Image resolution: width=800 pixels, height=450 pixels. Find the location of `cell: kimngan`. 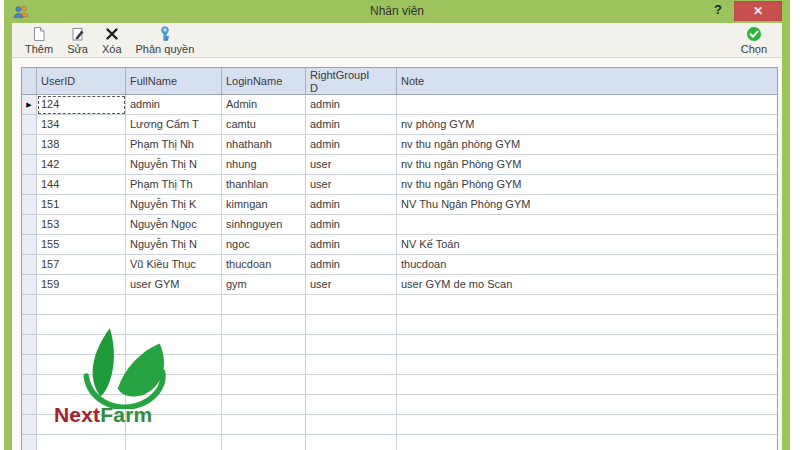

cell: kimngan is located at coordinates (264, 205).